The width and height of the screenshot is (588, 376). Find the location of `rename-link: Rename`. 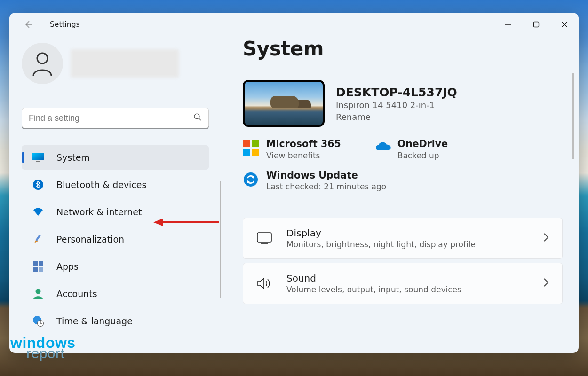

rename-link: Rename is located at coordinates (397, 117).